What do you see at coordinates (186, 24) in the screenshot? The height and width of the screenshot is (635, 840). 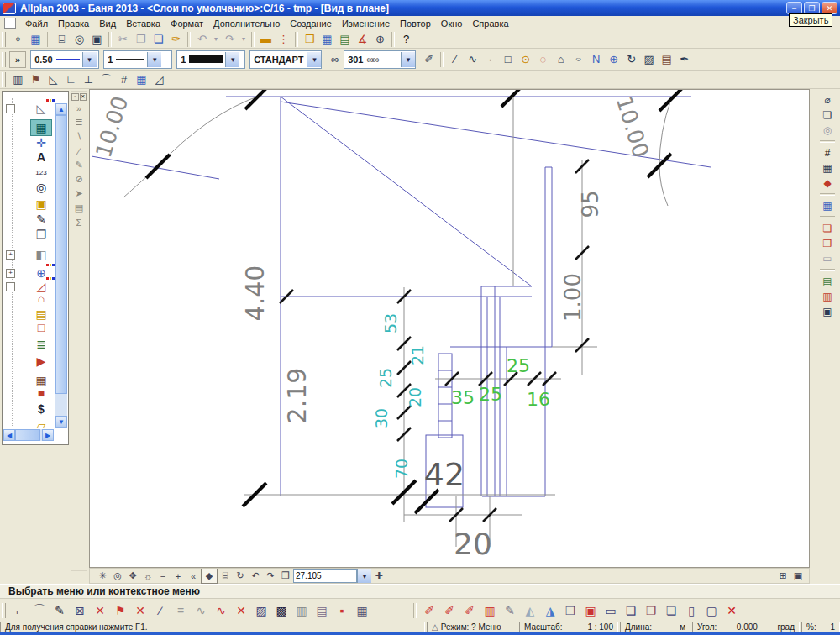 I see `menu-format: Формат` at bounding box center [186, 24].